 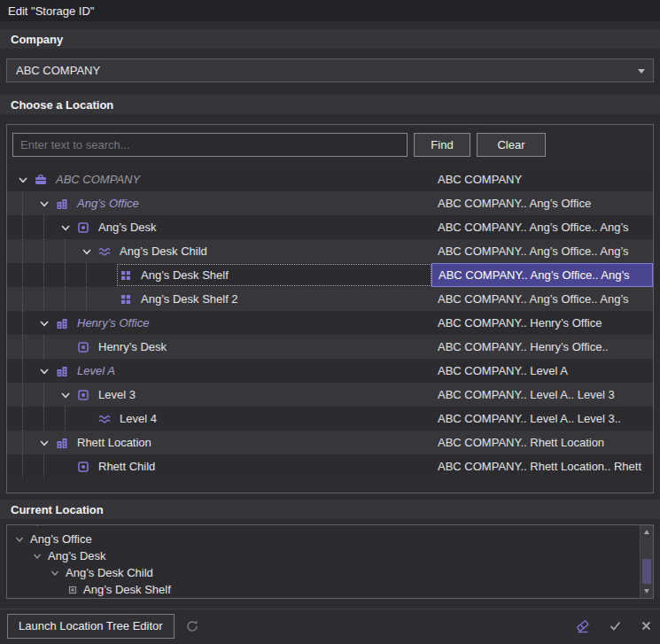 I want to click on tree-row: Rhett Location ABC COMPANY.. Rhett Locat…, so click(x=330, y=443).